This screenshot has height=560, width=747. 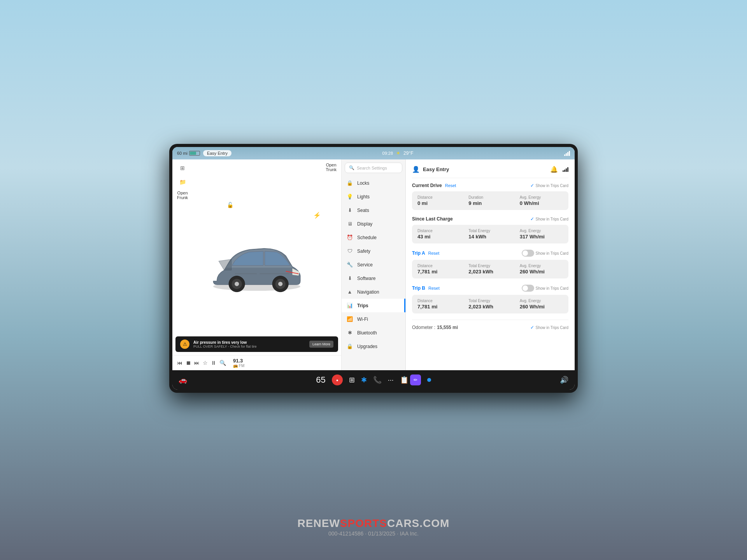 What do you see at coordinates (374, 237) in the screenshot?
I see `menu-item-schedule: ⏰ Schedule` at bounding box center [374, 237].